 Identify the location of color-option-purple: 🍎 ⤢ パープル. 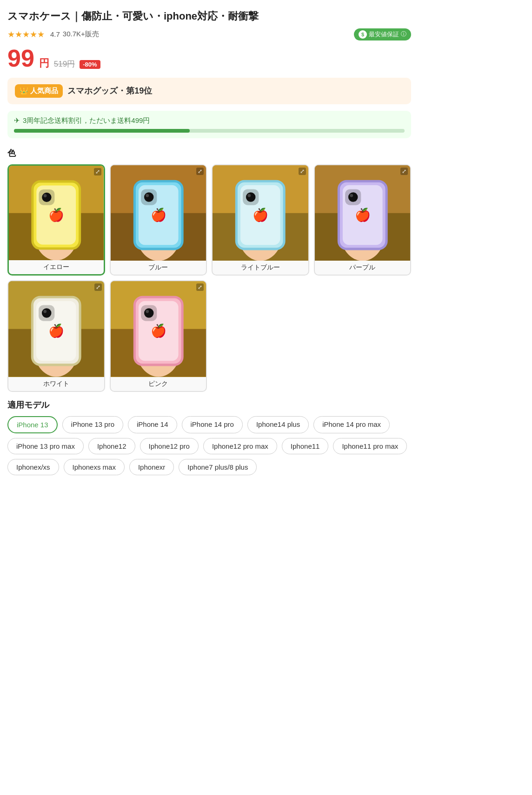
(363, 220).